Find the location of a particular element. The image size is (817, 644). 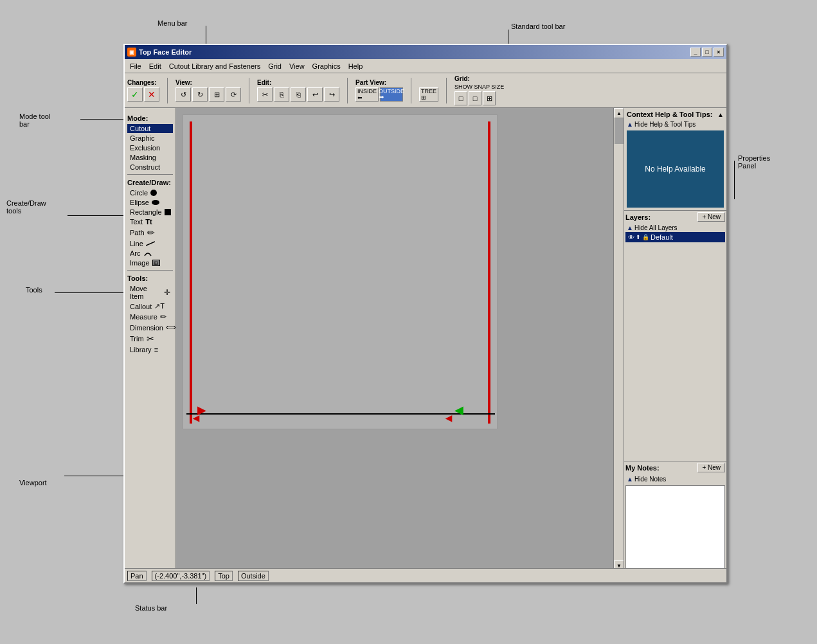

new-layer-button: + New is located at coordinates (711, 217).